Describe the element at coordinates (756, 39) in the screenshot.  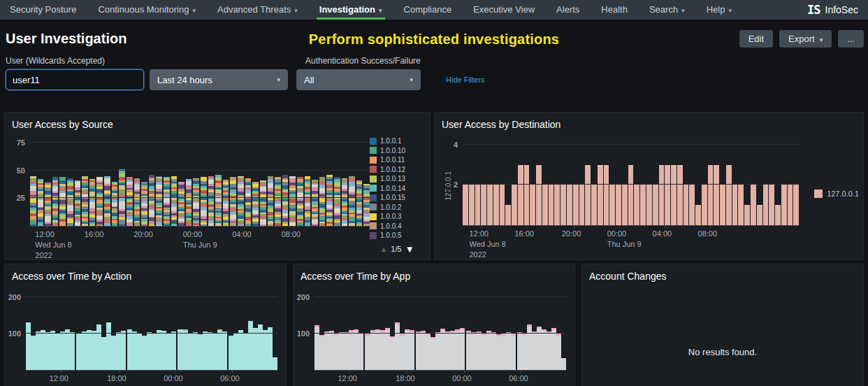
I see `edit-button: Edit` at that location.